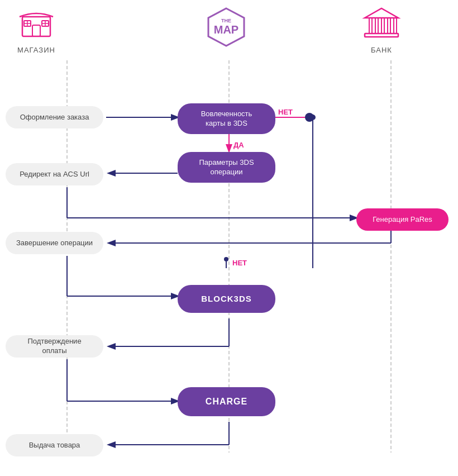 The image size is (458, 476). What do you see at coordinates (235, 263) in the screenshot?
I see `no2-label: НЕТ` at bounding box center [235, 263].